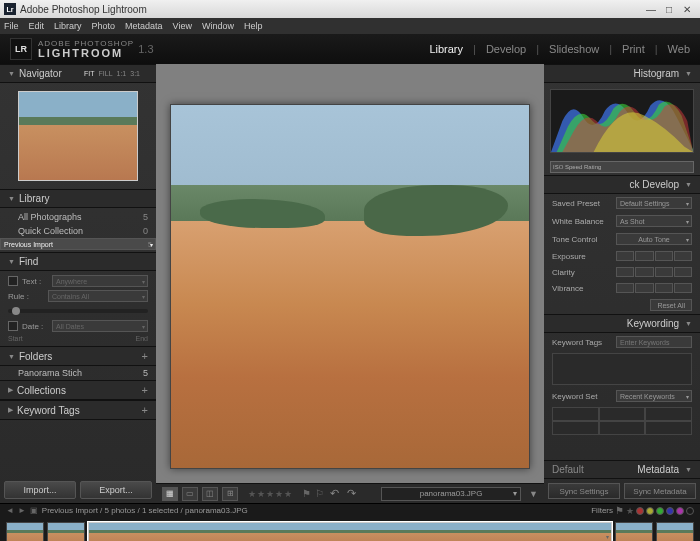  What do you see at coordinates (78, 311) in the screenshot?
I see `find-slider` at bounding box center [78, 311].